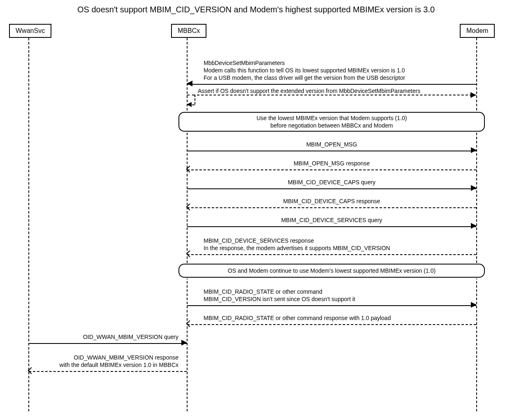 The image size is (512, 420). What do you see at coordinates (297, 241) in the screenshot?
I see `msg-text: MBIM_CID_DEVICE_SERVICES response` at bounding box center [297, 241].